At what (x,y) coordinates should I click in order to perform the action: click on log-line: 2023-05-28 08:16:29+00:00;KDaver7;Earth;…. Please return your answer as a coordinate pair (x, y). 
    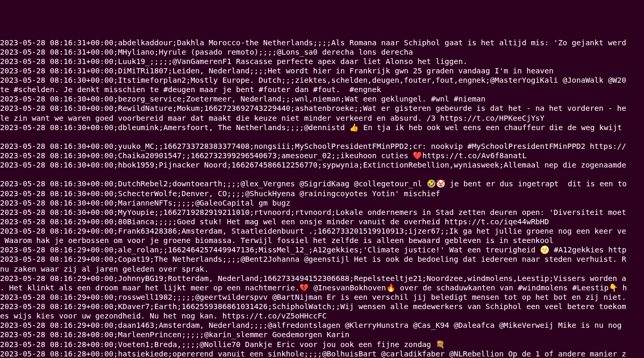
    Looking at the image, I should click on (322, 306).